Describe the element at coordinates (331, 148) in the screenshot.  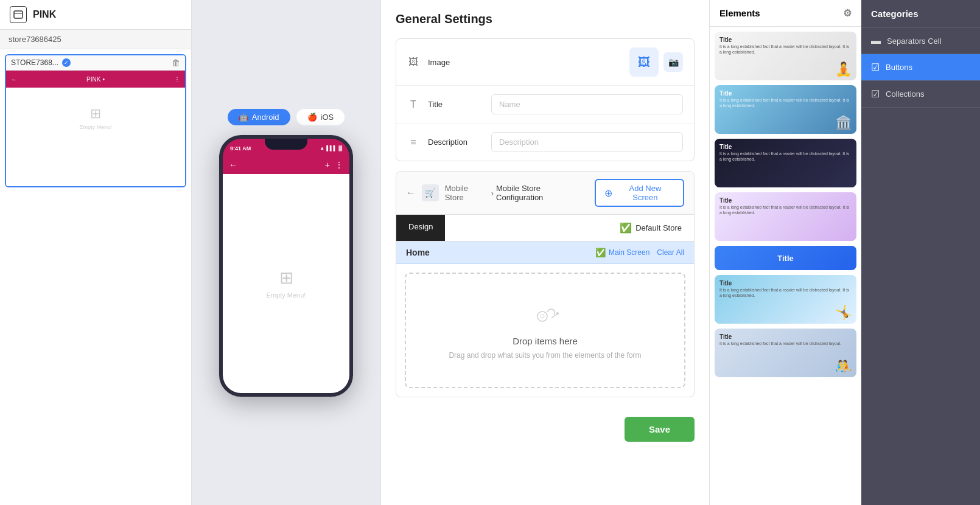
I see `signal-icon: ▌▌▌` at that location.